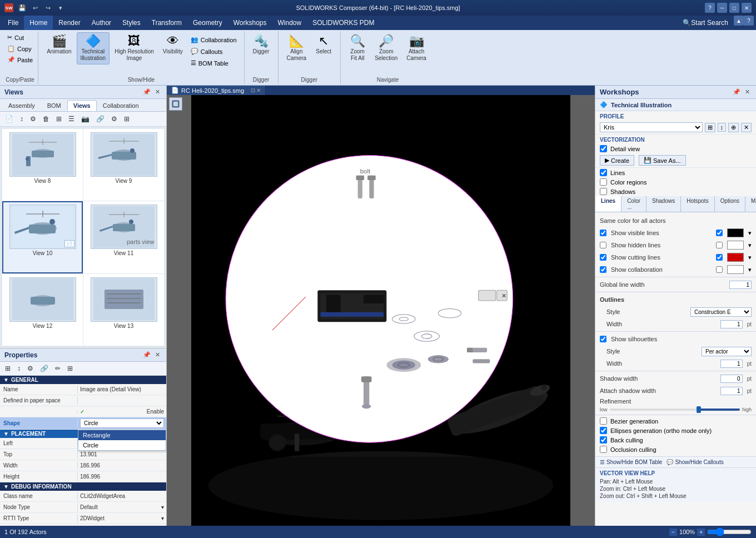  Describe the element at coordinates (603, 233) in the screenshot. I see `show-visible-checkbox` at that location.